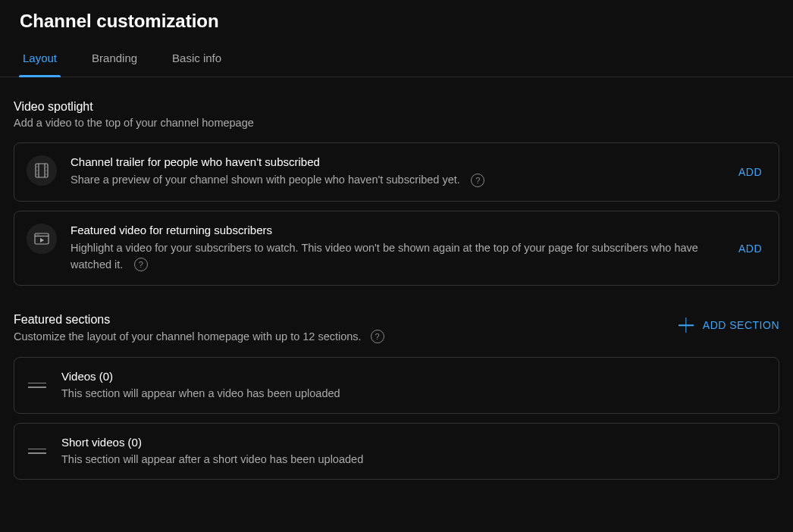 This screenshot has width=793, height=532. What do you see at coordinates (197, 64) in the screenshot?
I see `tab-basic-info: Basic info` at bounding box center [197, 64].